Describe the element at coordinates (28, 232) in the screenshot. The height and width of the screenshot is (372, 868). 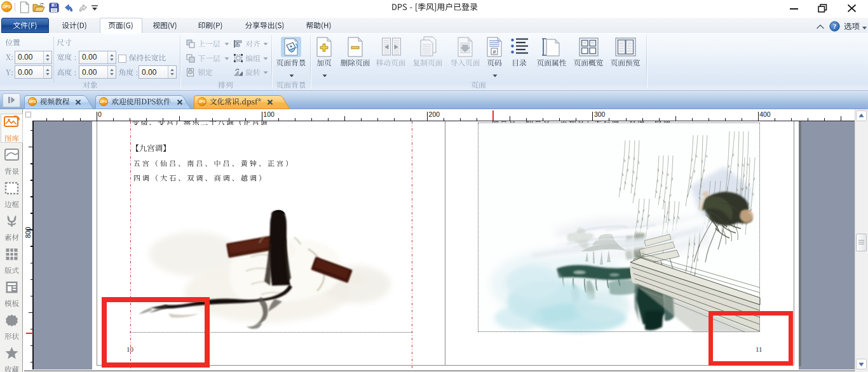
I see `svg-text: 800` at that location.